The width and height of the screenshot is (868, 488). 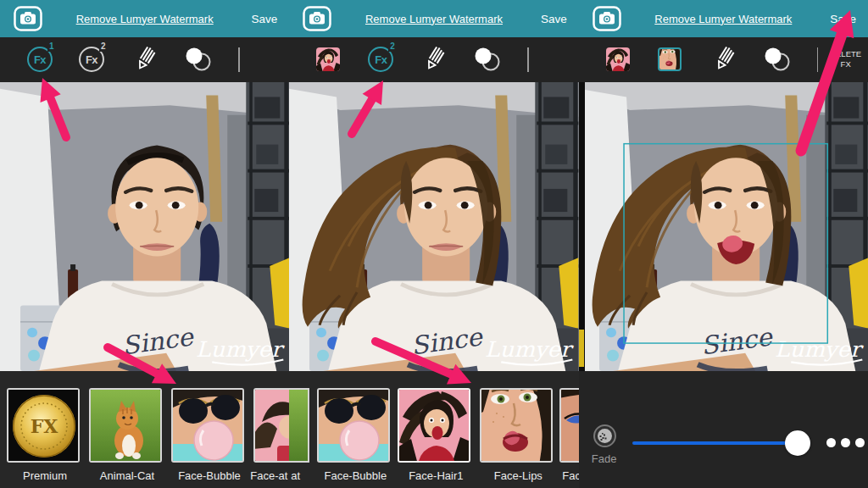 What do you see at coordinates (434, 430) in the screenshot?
I see `filter-filmstrip-2: at Face-Bubble Face-Hair1 Face-Lips Fac` at bounding box center [434, 430].